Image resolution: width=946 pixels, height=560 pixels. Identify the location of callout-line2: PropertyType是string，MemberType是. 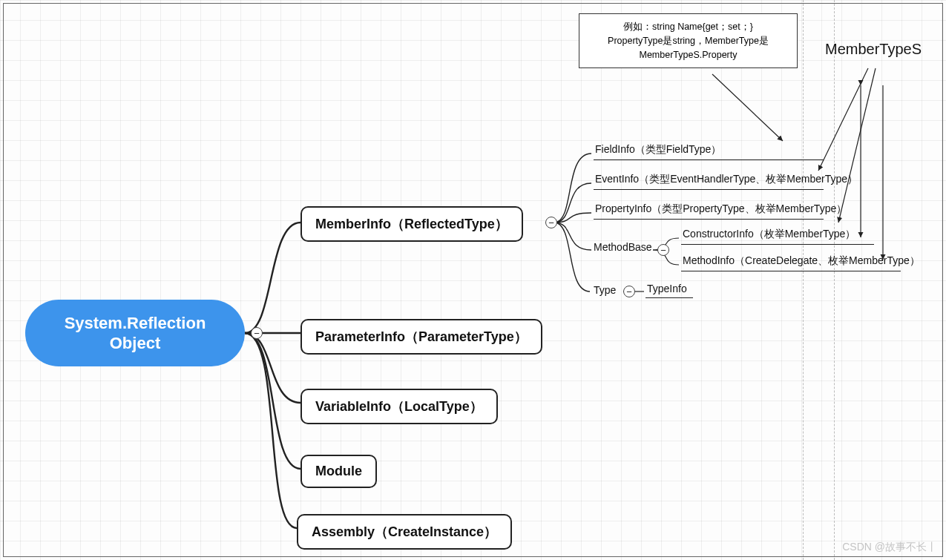
(689, 42).